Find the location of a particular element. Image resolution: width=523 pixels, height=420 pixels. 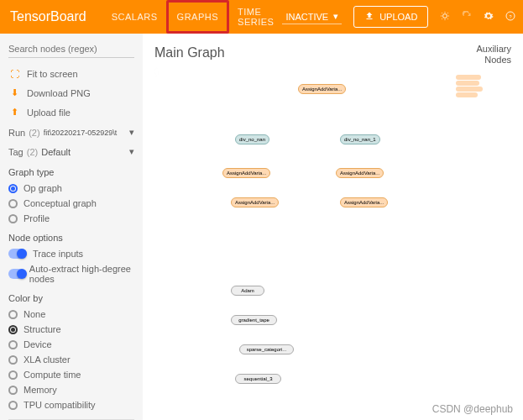

colorby-compute: Compute time is located at coordinates (71, 375).